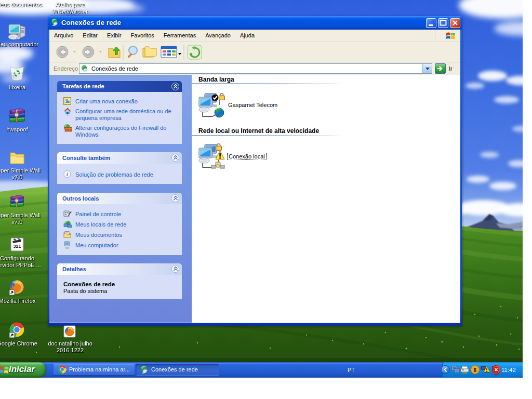 Image resolution: width=532 pixels, height=399 pixels. Describe the element at coordinates (509, 370) in the screenshot. I see `svg-text: 11:42` at that location.